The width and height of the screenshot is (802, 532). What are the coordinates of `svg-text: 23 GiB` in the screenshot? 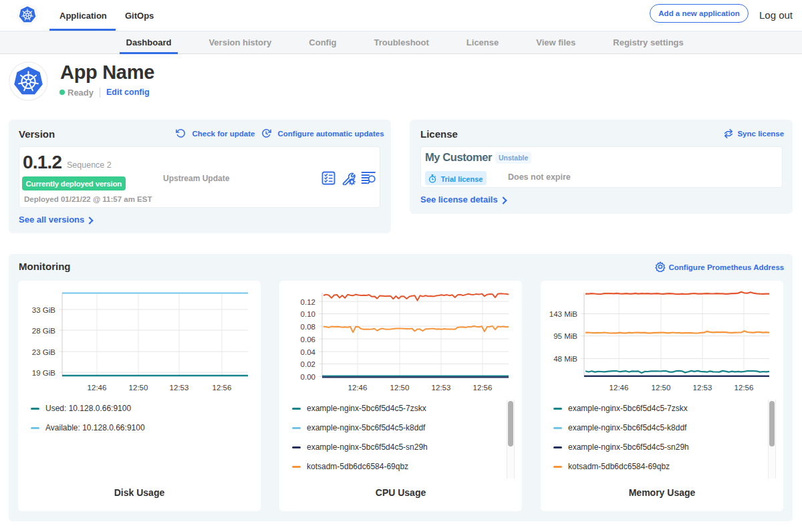 It's located at (44, 352).